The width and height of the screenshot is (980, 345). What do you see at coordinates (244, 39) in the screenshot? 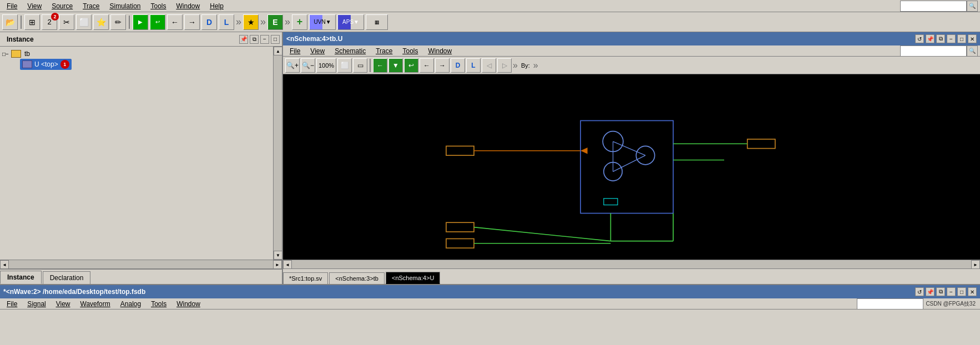
I see `pin-button: 📌` at bounding box center [244, 39].